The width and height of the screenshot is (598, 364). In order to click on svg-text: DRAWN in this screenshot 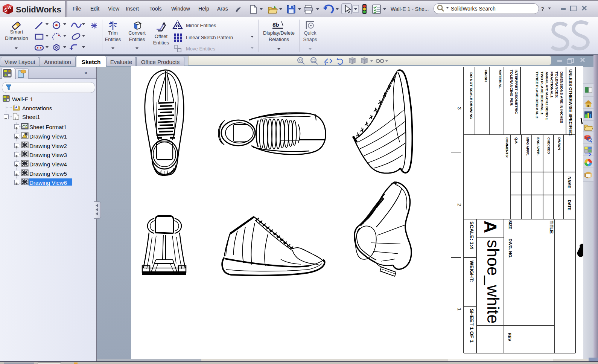, I will do `click(559, 144)`.